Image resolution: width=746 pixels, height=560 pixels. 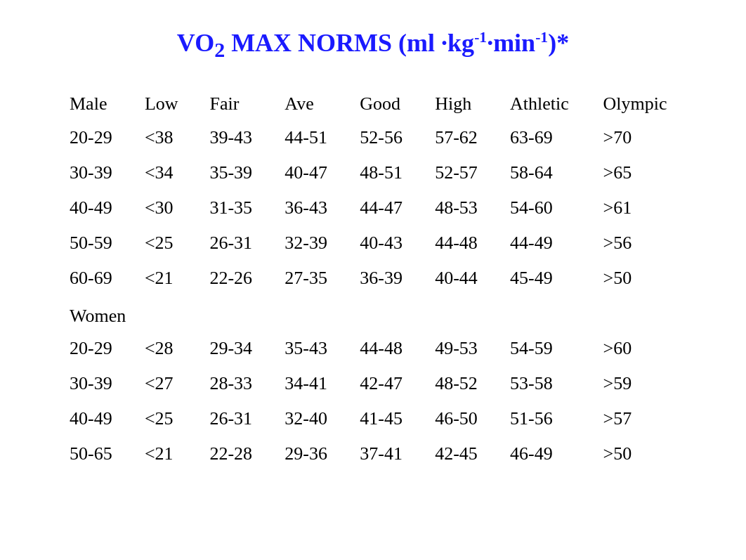 What do you see at coordinates (373, 45) in the screenshot?
I see `main-title: VO2 MAX NORMS (ml ·kg-1·min-1)*` at bounding box center [373, 45].